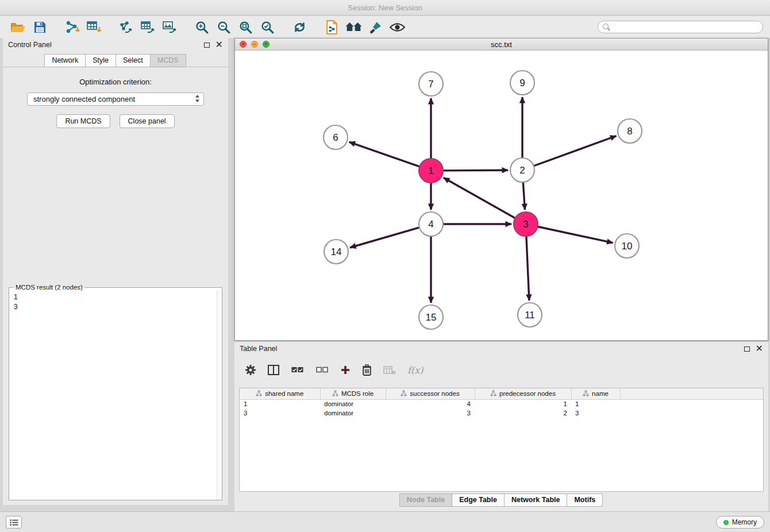 Image resolution: width=770 pixels, height=532 pixels. I want to click on float-panel-icon, so click(207, 45).